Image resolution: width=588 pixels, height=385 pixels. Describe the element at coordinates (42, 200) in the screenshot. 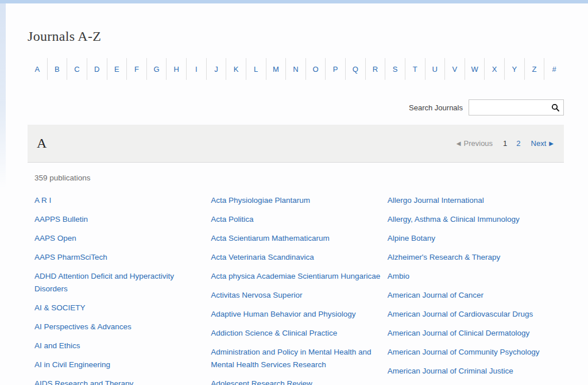

I see `journal-link: A R I` at that location.